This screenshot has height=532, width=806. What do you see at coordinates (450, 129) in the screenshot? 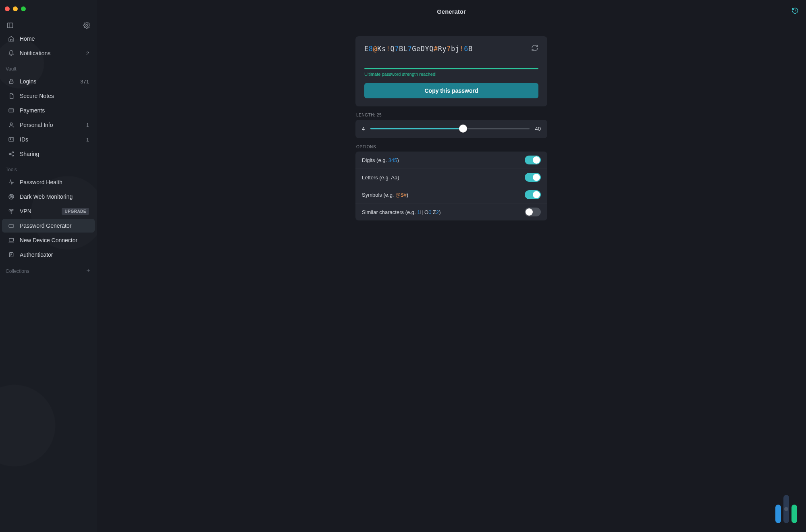
I see `length-slider` at bounding box center [450, 129].